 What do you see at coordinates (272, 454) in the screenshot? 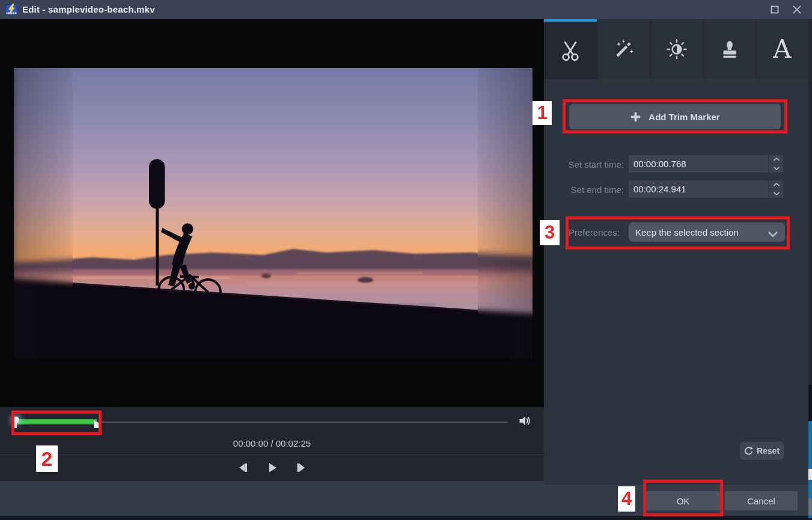
I see `controls-divider` at bounding box center [272, 454].